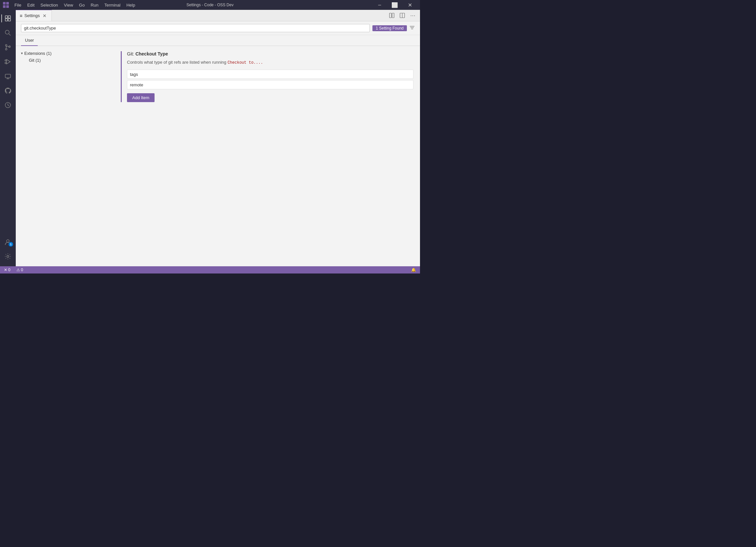 The width and height of the screenshot is (756, 547). I want to click on split-editor-button, so click(402, 15).